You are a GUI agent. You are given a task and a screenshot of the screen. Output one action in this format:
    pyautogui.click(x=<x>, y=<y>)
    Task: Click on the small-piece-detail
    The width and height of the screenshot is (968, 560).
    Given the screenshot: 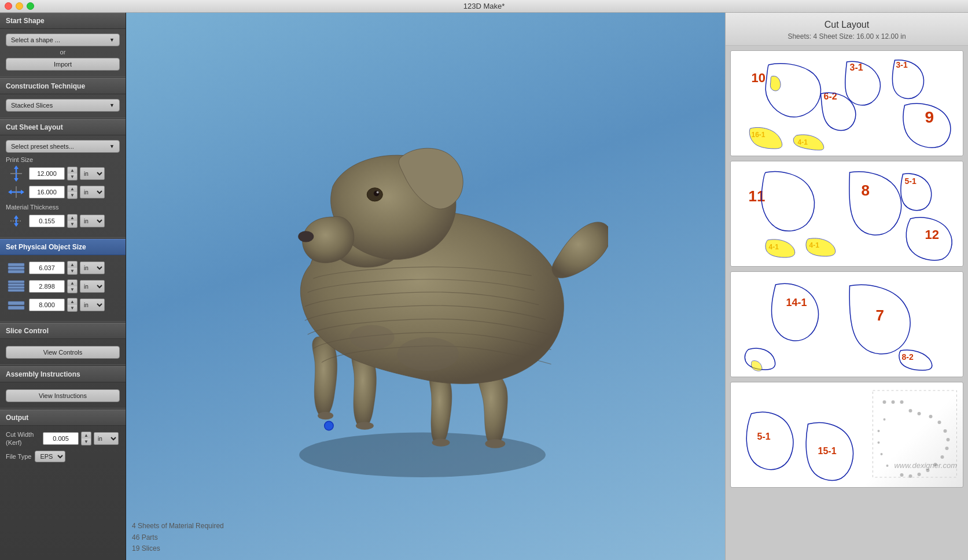 What is the action you would take?
    pyautogui.click(x=757, y=366)
    